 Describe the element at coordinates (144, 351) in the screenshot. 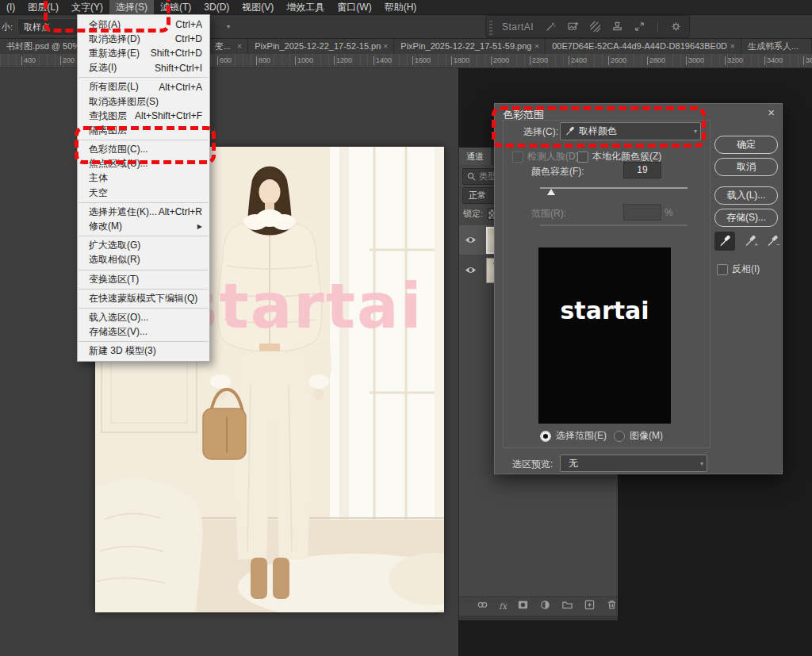

I see `menu-item: 新建 3D 模型(3)` at that location.